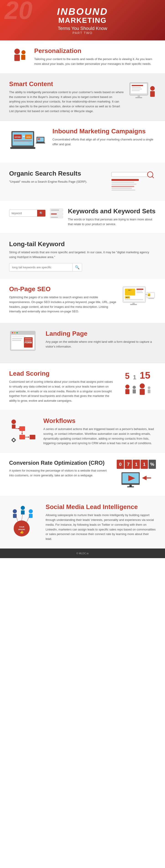 This screenshot has height=868, width=165. I want to click on personalization-text: Tailoring your content to the wants and …, so click(95, 62).